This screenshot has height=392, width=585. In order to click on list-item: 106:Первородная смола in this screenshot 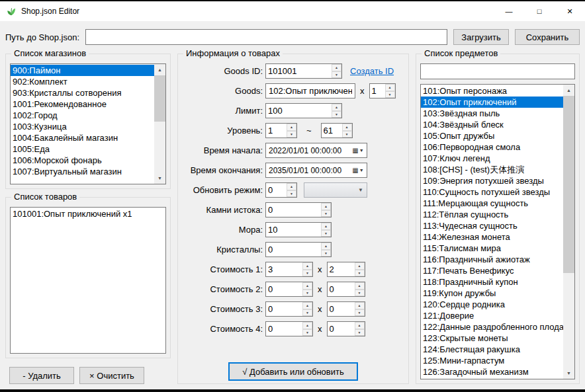, I will do `click(492, 147)`.